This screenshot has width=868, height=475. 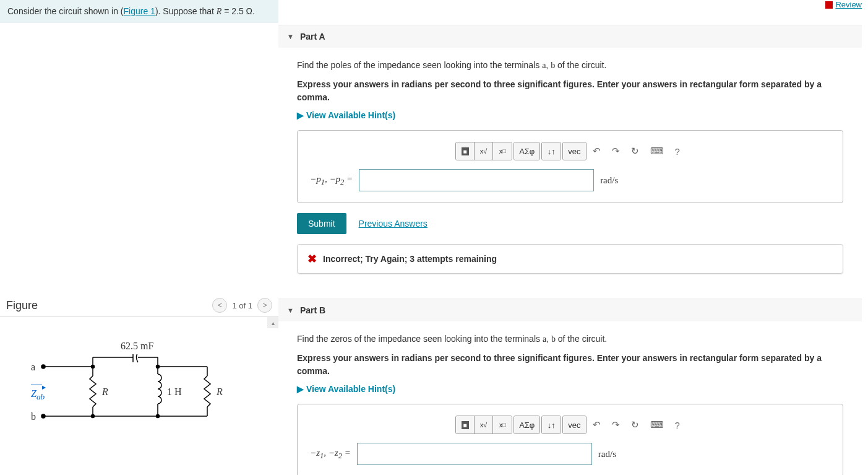 I want to click on answer-unit-b: rad/s, so click(x=608, y=455).